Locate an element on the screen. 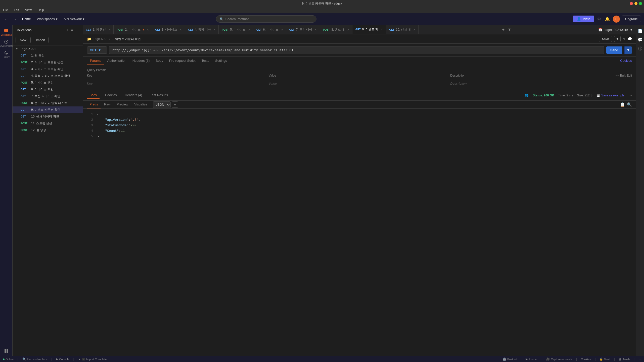  save-dropdown-button: ▼ is located at coordinates (617, 39).